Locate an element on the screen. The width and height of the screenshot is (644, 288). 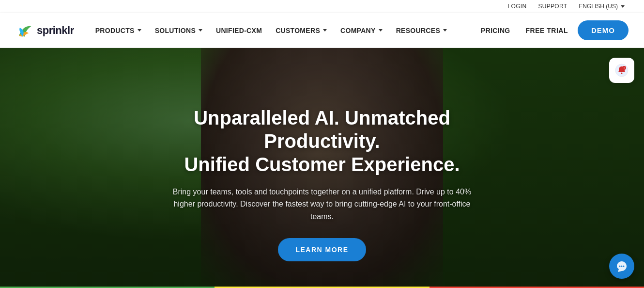
nav-unified-cxm: UNIFIED-CXM is located at coordinates (239, 31).